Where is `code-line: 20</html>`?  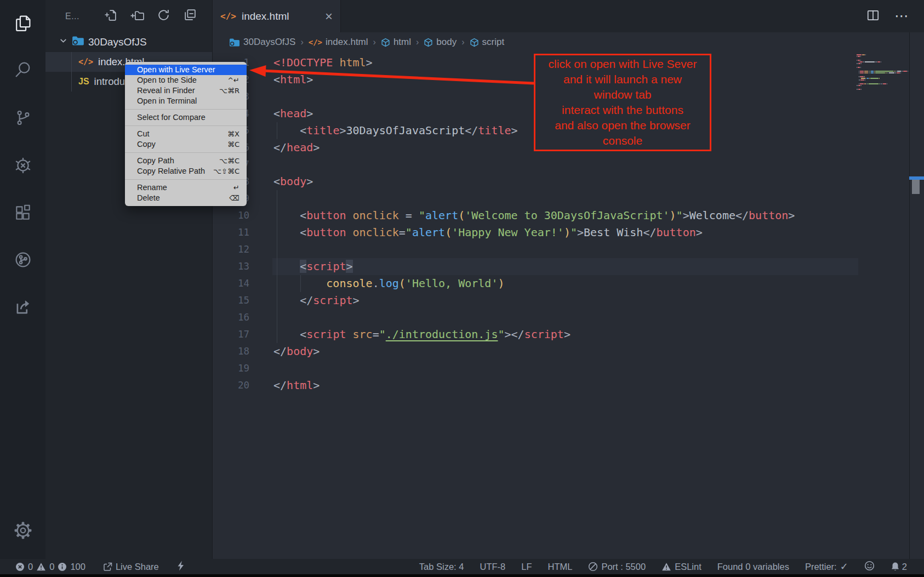
code-line: 20</html> is located at coordinates (561, 386).